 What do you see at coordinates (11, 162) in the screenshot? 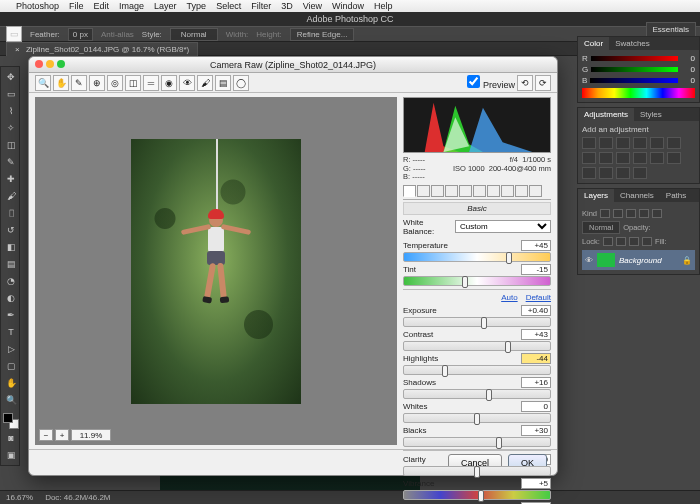
I see `eyedropper-tool-icon: ✎` at bounding box center [11, 162].